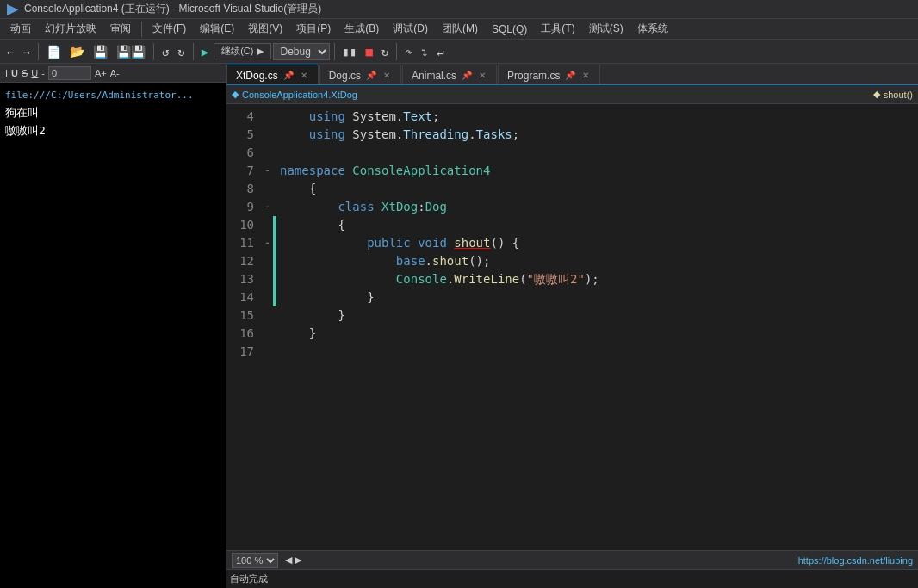  What do you see at coordinates (7, 73) in the screenshot?
I see `font-label: I` at bounding box center [7, 73].